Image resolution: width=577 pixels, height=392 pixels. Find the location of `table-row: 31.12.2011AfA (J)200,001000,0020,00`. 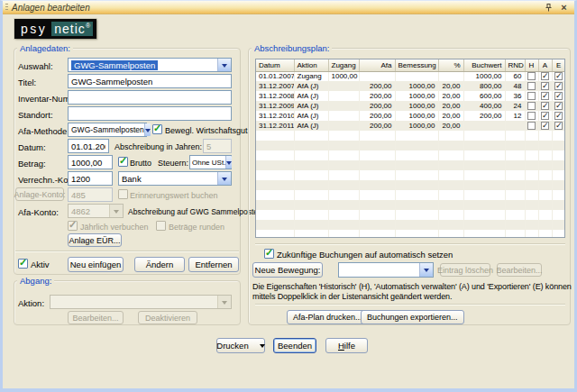

table-row: 31.12.2011AfA (J)200,001000,0020,00 is located at coordinates (411, 126).